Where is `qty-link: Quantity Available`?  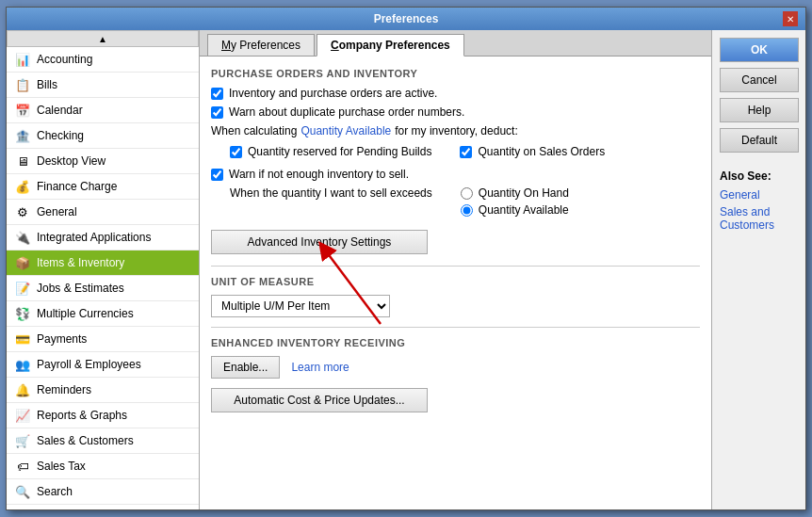 qty-link: Quantity Available is located at coordinates (346, 131).